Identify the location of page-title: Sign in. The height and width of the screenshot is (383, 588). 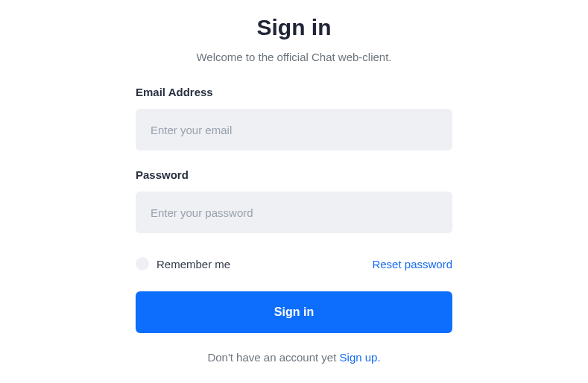
(294, 28).